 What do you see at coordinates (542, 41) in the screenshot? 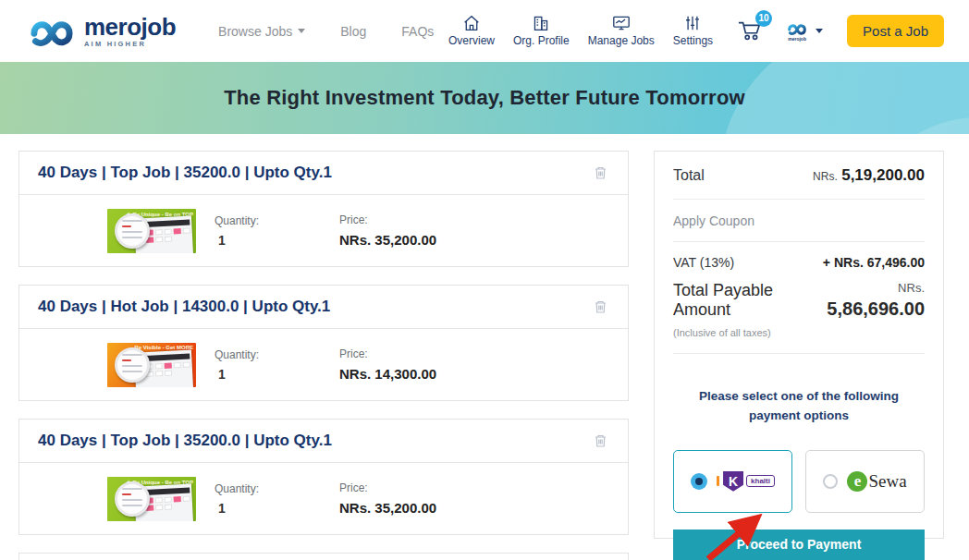
I see `nav-org-profile-label: Org. Profile` at bounding box center [542, 41].